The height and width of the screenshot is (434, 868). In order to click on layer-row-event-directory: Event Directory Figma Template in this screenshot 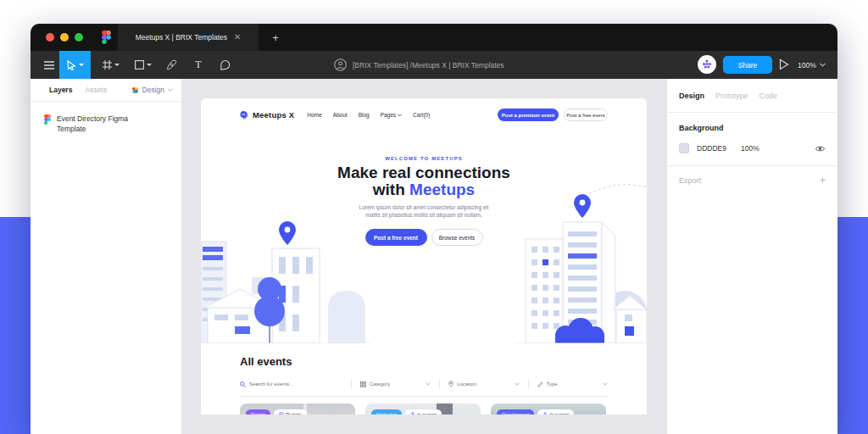, I will do `click(113, 124)`.